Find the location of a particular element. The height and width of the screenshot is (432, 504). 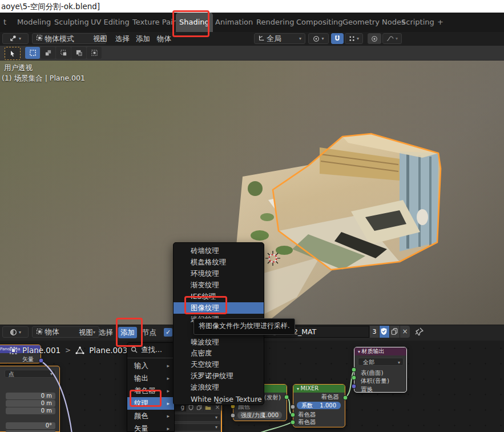

menu-item-ies-texture: IES纹理 is located at coordinates (219, 297).